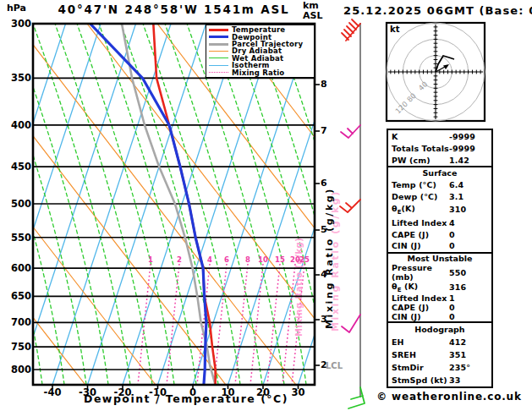 The width and height of the screenshot is (532, 411). Describe the element at coordinates (420, 223) in the screenshot. I see `table-row-label: Lifted Index` at that location.